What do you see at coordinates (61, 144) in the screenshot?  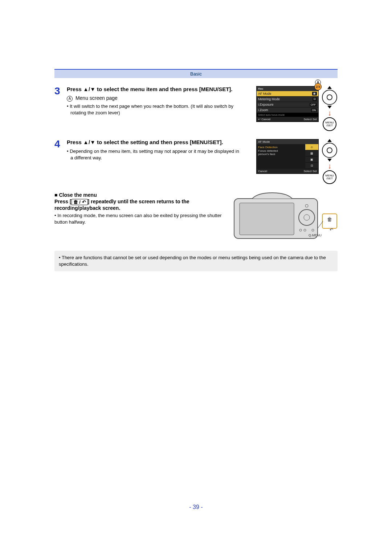 I see `step-4-number: 4` at bounding box center [61, 144].